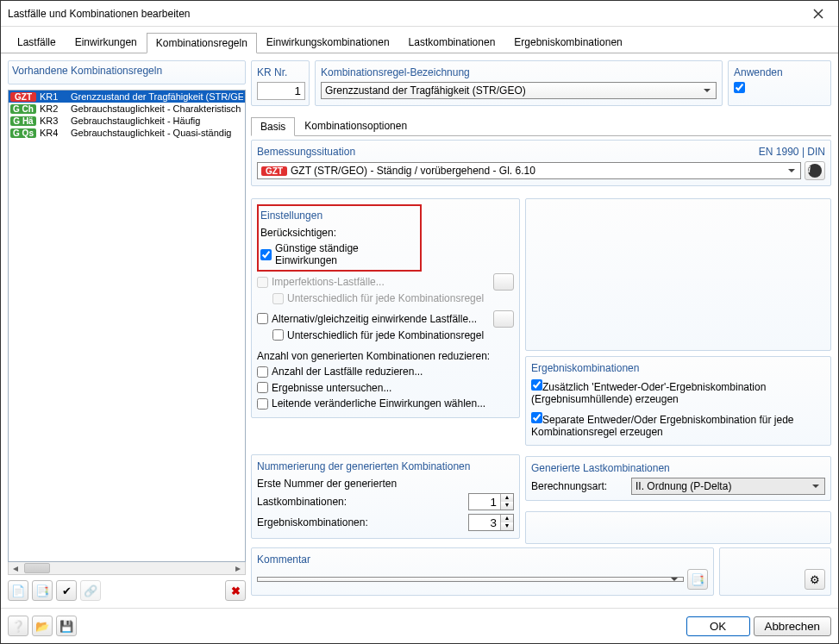 The image size is (839, 644). Describe the element at coordinates (106, 42) in the screenshot. I see `tab-einwirkungen: Einwirkungen` at that location.